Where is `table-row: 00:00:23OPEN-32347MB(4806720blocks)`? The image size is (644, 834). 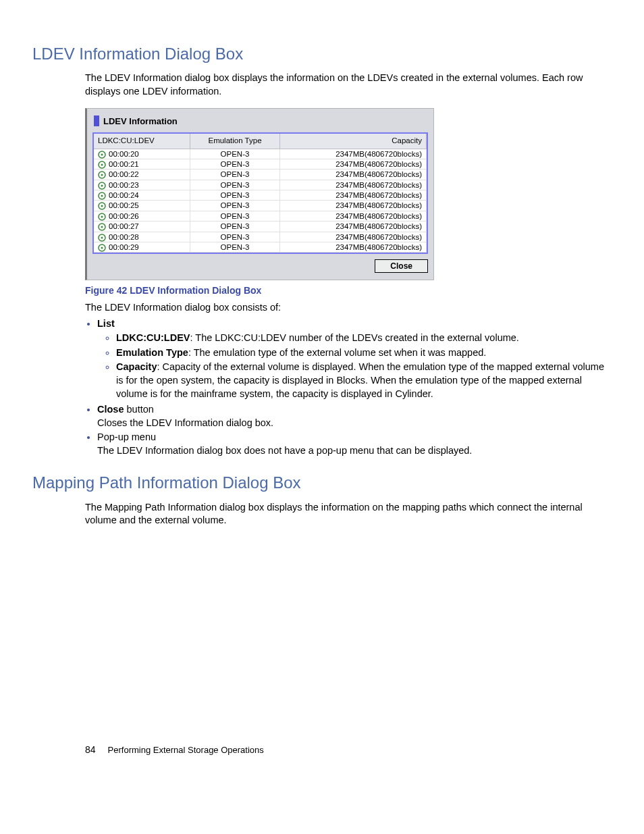 table-row: 00:00:23OPEN-32347MB(4806720blocks) is located at coordinates (261, 185).